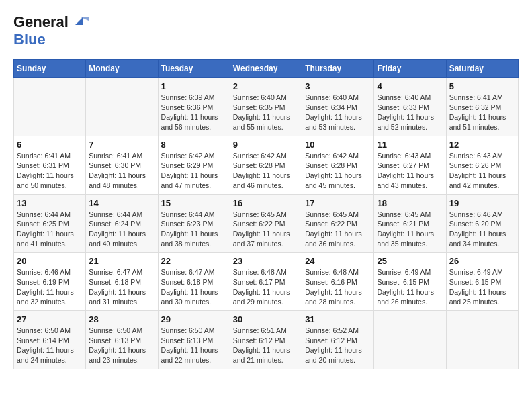 This screenshot has height=411, width=532. Describe the element at coordinates (79, 21) in the screenshot. I see `logo-icon` at that location.